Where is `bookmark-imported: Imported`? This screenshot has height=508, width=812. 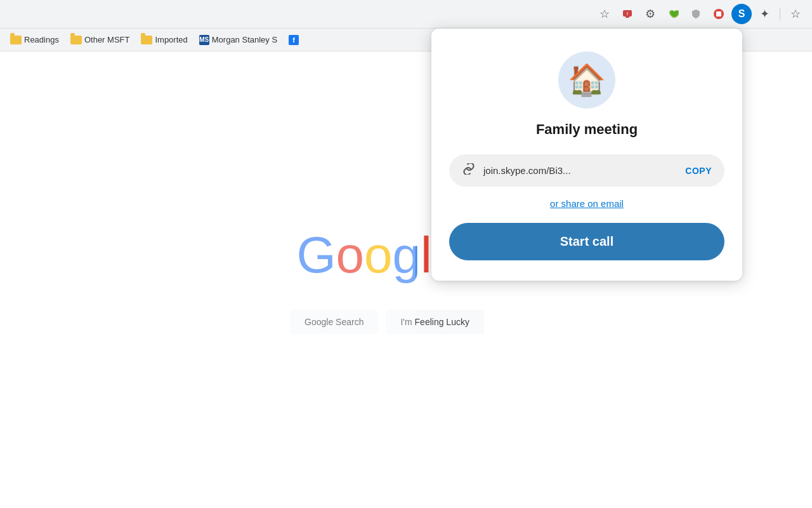
bookmark-imported: Imported is located at coordinates (164, 39).